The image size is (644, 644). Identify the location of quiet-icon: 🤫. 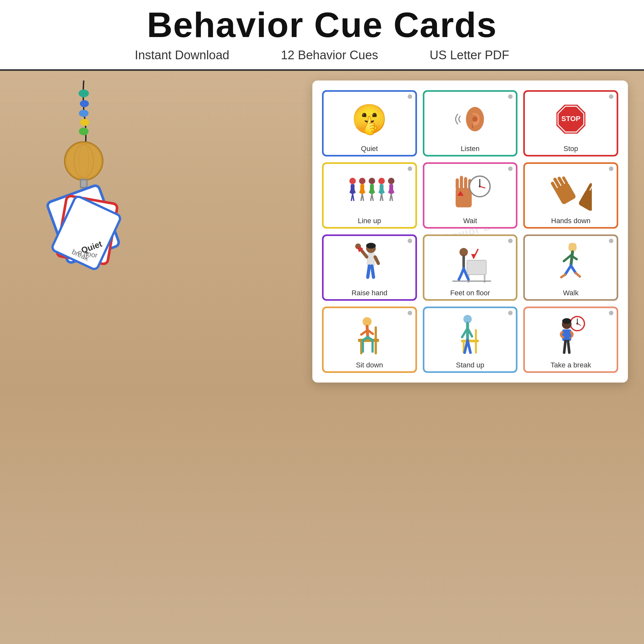
(369, 119).